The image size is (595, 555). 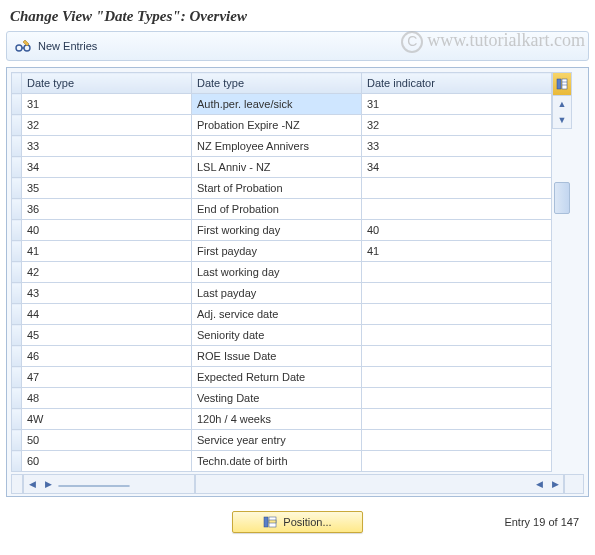 I want to click on table-row: 32Probation Expire -NZ32, so click(x=282, y=126).